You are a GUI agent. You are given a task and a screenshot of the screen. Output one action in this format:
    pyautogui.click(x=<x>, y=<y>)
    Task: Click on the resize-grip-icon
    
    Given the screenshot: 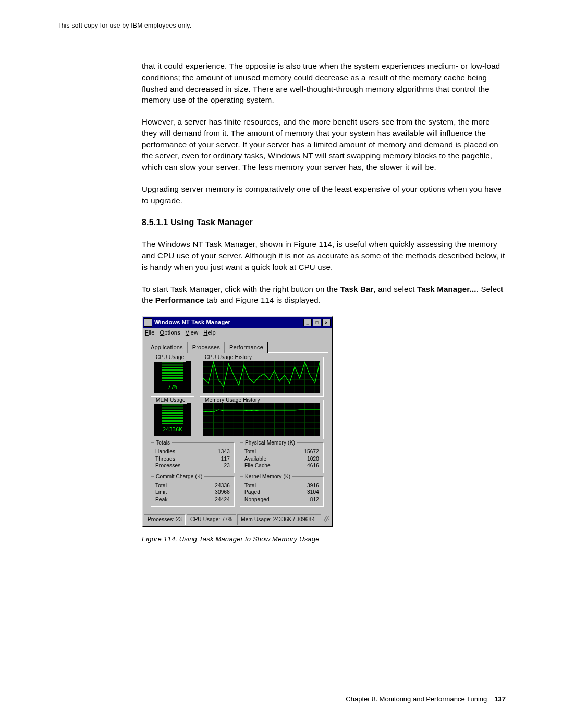 What is the action you would take?
    pyautogui.click(x=326, y=519)
    